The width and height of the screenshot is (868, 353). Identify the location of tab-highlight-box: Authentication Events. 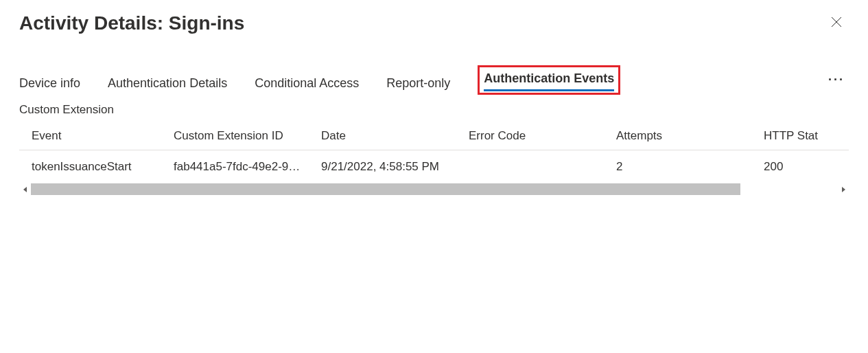
(549, 80).